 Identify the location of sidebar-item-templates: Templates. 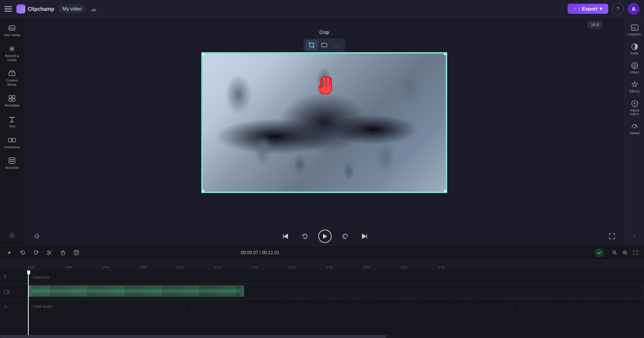
(12, 101).